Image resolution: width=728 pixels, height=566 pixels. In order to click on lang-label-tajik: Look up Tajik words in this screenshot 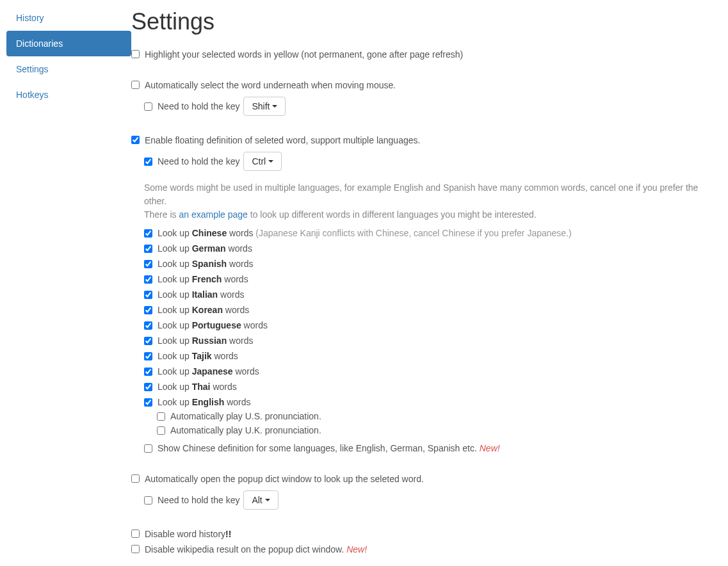, I will do `click(198, 356)`.